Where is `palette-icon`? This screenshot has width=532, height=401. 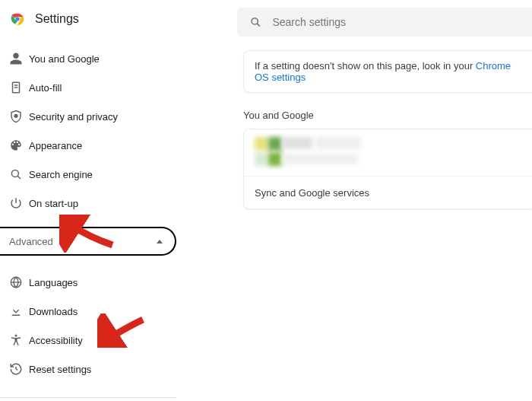
palette-icon is located at coordinates (19, 145).